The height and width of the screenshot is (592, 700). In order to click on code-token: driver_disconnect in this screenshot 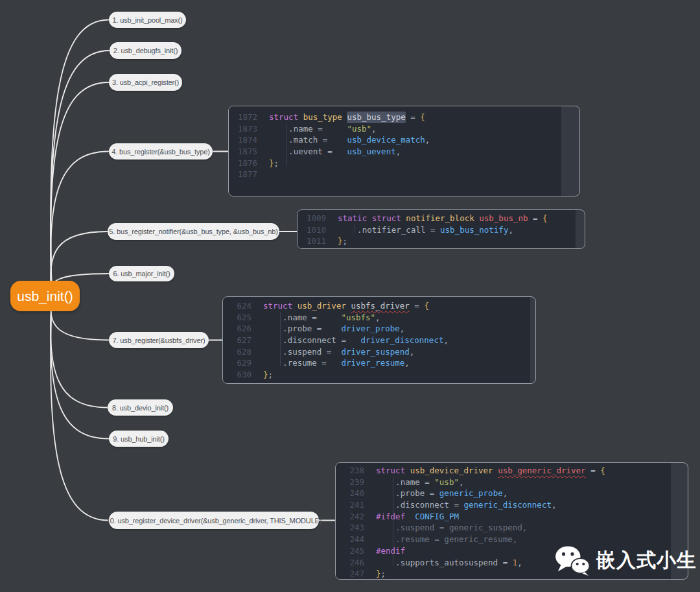, I will do `click(402, 340)`.